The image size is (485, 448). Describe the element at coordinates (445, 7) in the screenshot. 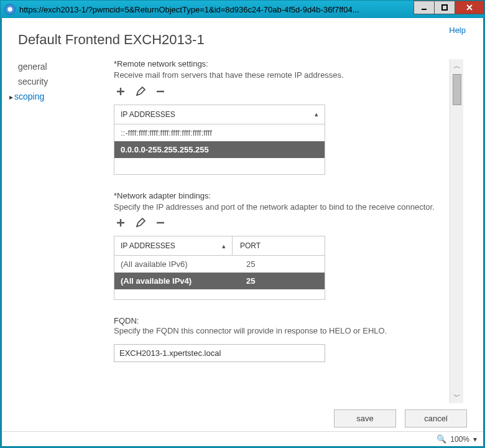

I see `maximize-button` at that location.